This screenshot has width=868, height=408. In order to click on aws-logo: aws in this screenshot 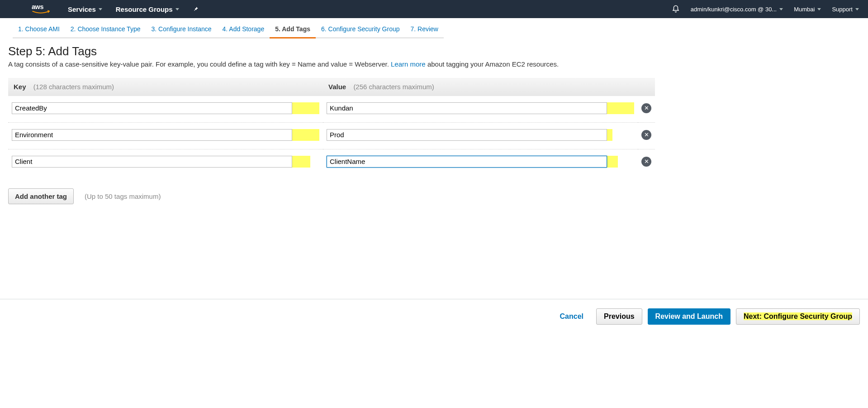, I will do `click(41, 9)`.